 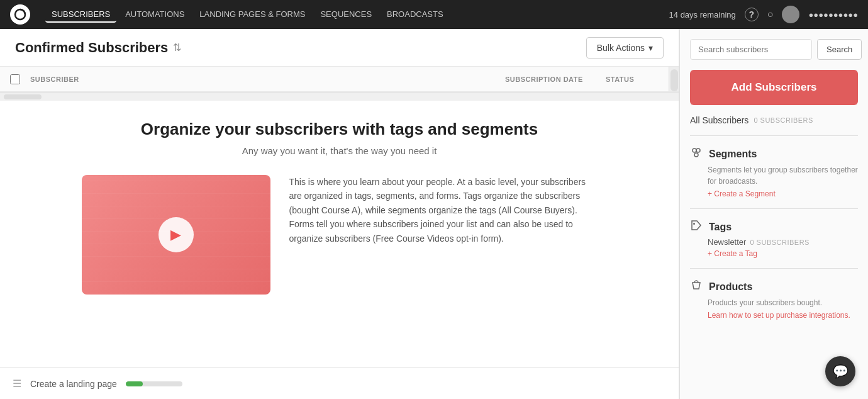 What do you see at coordinates (731, 287) in the screenshot?
I see `products-title: Products` at bounding box center [731, 287].